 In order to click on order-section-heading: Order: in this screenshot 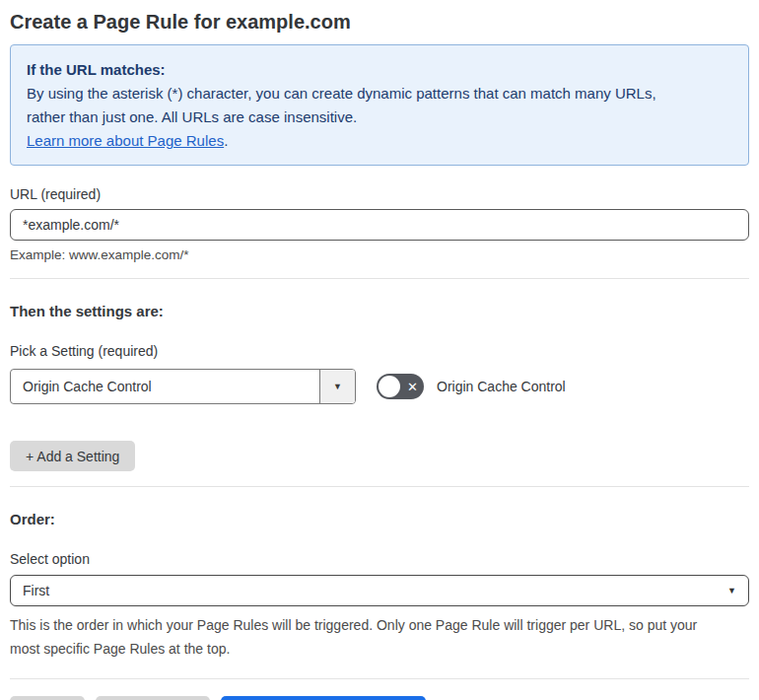, I will do `click(380, 519)`.